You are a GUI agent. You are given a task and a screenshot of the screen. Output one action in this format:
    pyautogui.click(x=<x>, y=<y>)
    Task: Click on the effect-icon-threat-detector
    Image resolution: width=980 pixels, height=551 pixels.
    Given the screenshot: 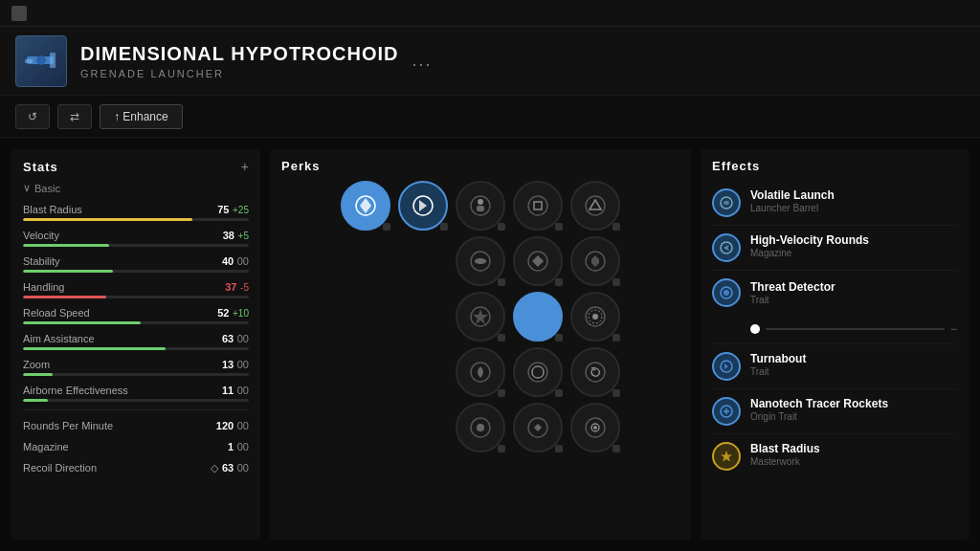 What is the action you would take?
    pyautogui.click(x=726, y=293)
    